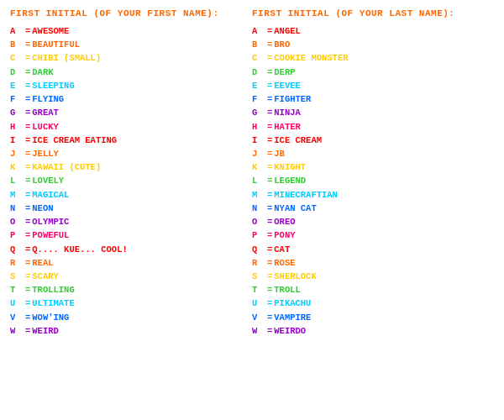 This screenshot has height=420, width=504. I want to click on item-value: Rose, so click(284, 264).